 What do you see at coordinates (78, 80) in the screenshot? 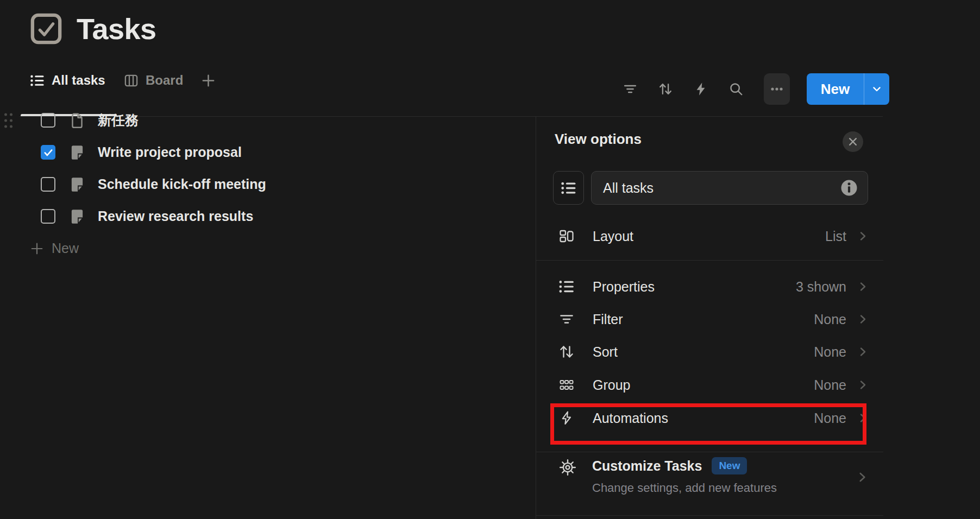
I see `tab-label: All tasks` at bounding box center [78, 80].